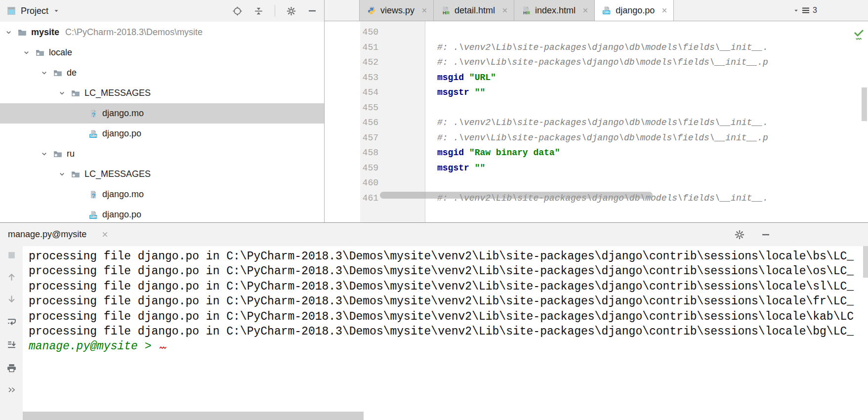 This screenshot has height=420, width=868. Describe the element at coordinates (162, 52) in the screenshot. I see `tree-item-locale: locale` at that location.